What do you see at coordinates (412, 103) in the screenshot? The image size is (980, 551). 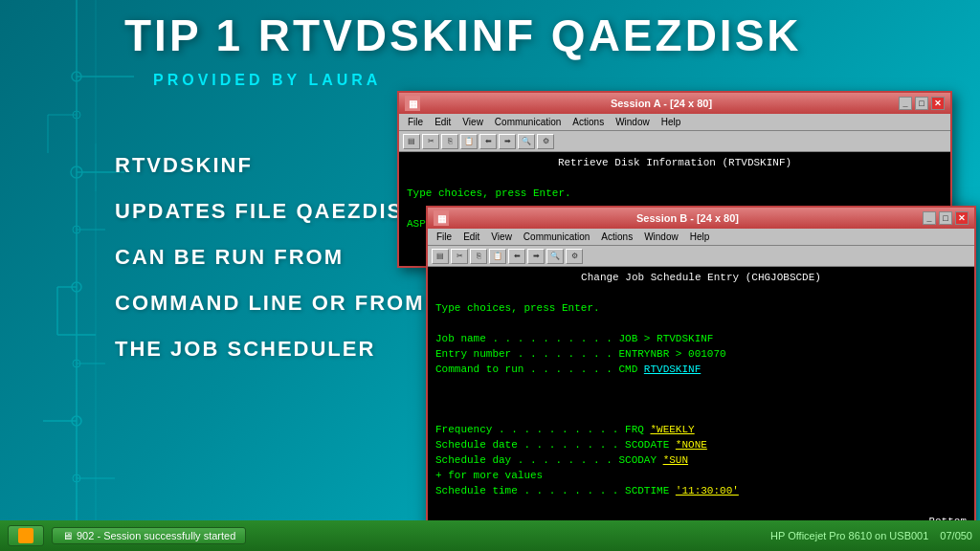 I see `session-a-icon: ▦` at bounding box center [412, 103].